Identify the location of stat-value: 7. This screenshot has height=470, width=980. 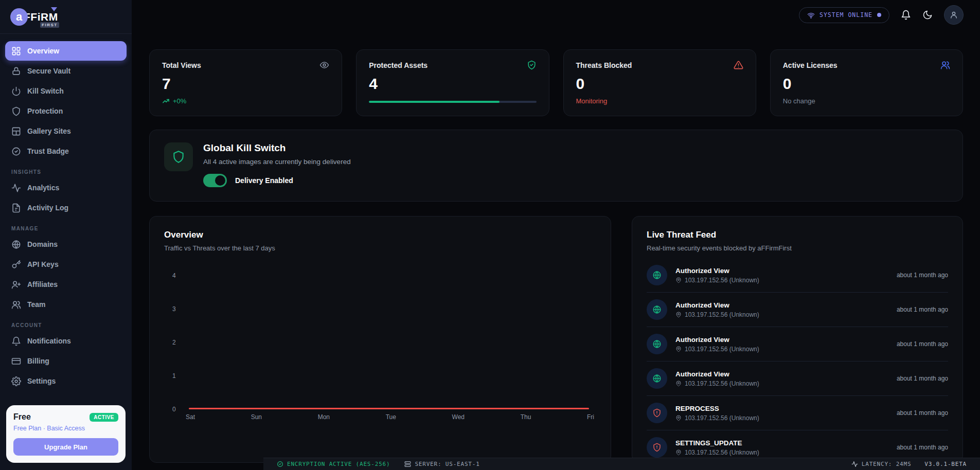
(246, 84).